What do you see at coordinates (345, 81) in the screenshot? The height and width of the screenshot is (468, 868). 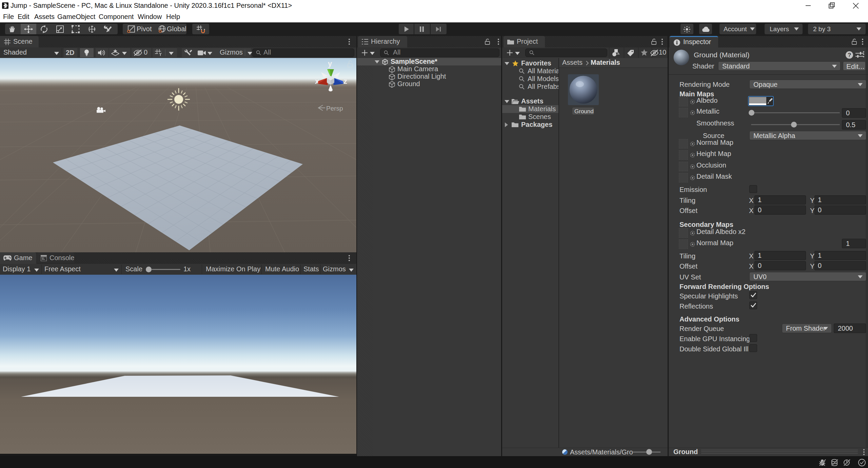 I see `svg-text: z` at bounding box center [345, 81].